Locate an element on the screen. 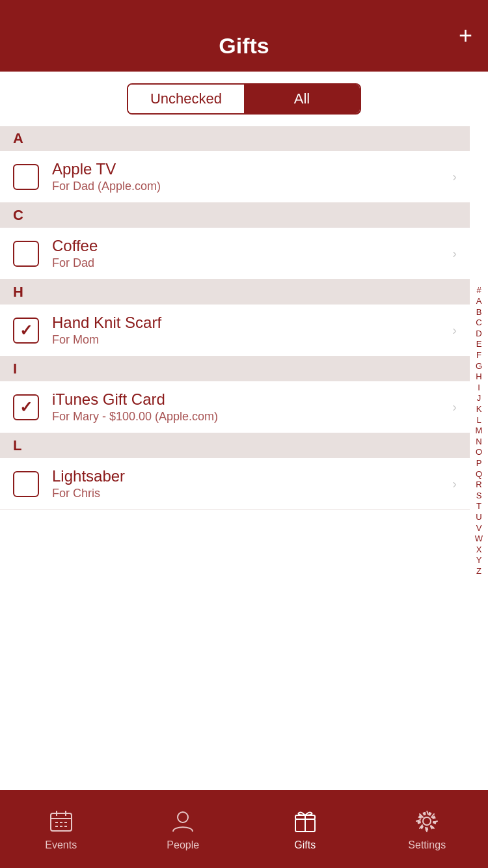 The image size is (488, 868). add-gift-button: + is located at coordinates (466, 36).